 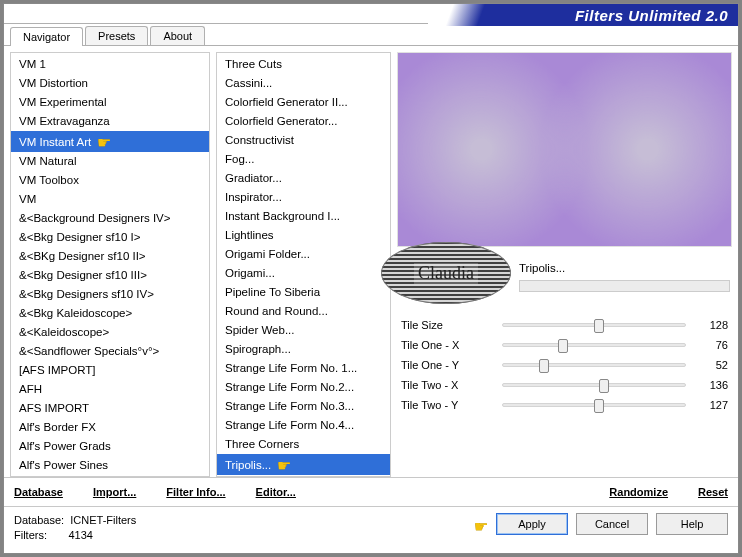 I want to click on list-item: Lightlines, so click(x=304, y=236).